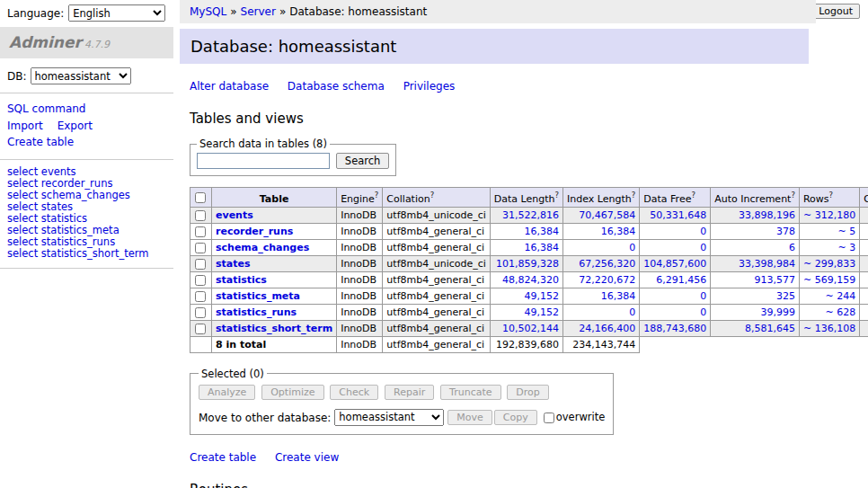 This screenshot has height=488, width=868. I want to click on nav-link: Export, so click(75, 126).